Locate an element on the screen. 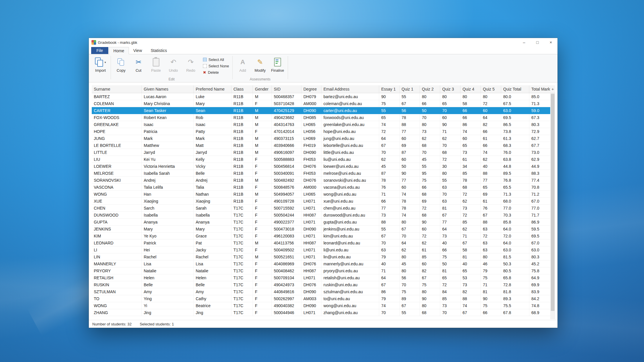 The image size is (644, 362). select-none-button: Select None is located at coordinates (216, 66).